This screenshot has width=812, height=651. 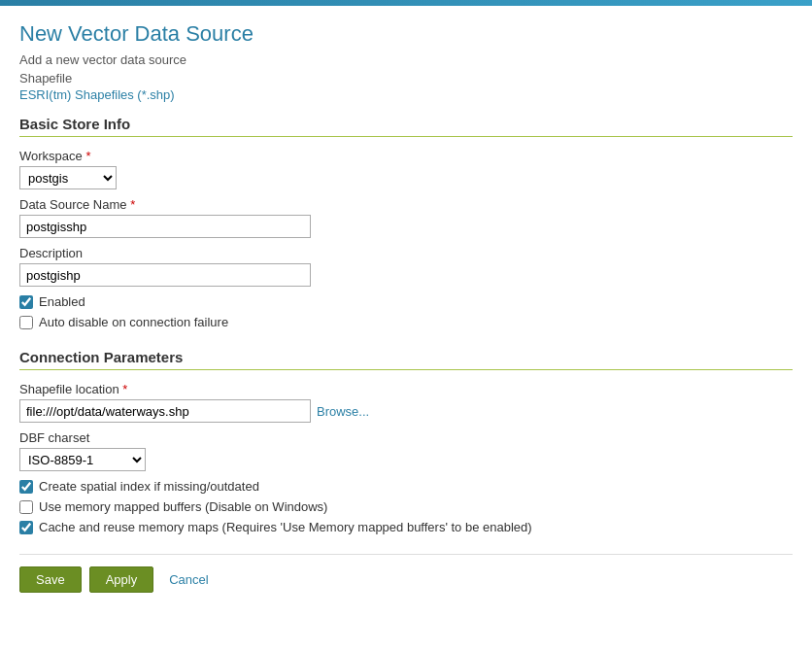 I want to click on shapefile-location-field-row: Shapefile location * Browse..., so click(x=406, y=402).